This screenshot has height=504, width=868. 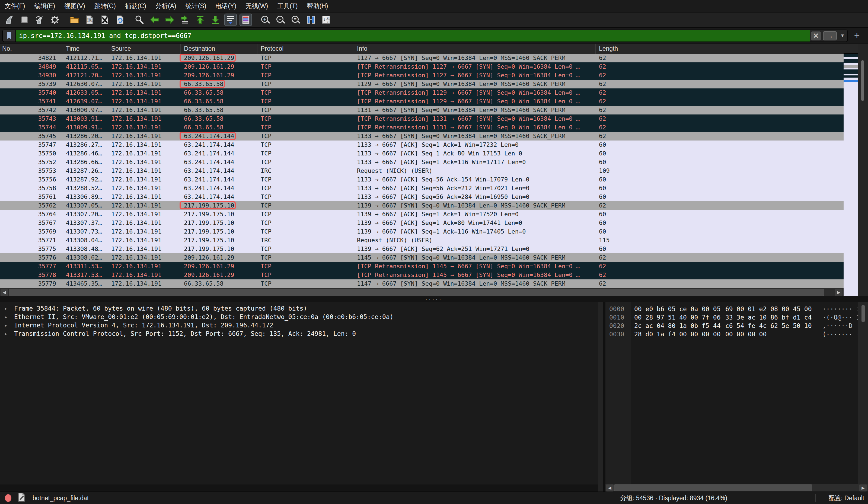 What do you see at coordinates (604, 397) in the screenshot?
I see `details-hex-splitter` at bounding box center [604, 397].